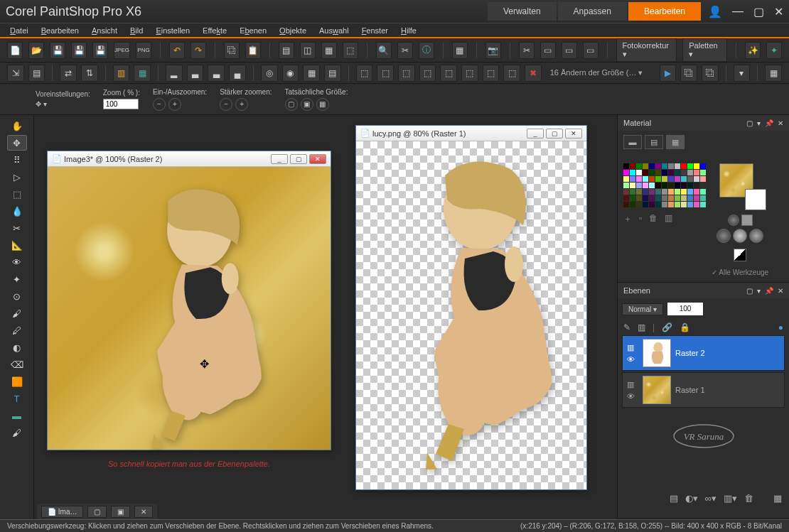 The image size is (789, 532). What do you see at coordinates (405, 50) in the screenshot?
I see `crop-icon: ✂` at bounding box center [405, 50].